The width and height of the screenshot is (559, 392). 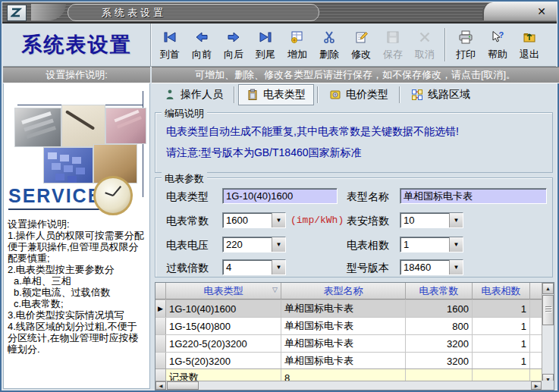 What do you see at coordinates (393, 37) in the screenshot?
I see `save-icon` at bounding box center [393, 37].